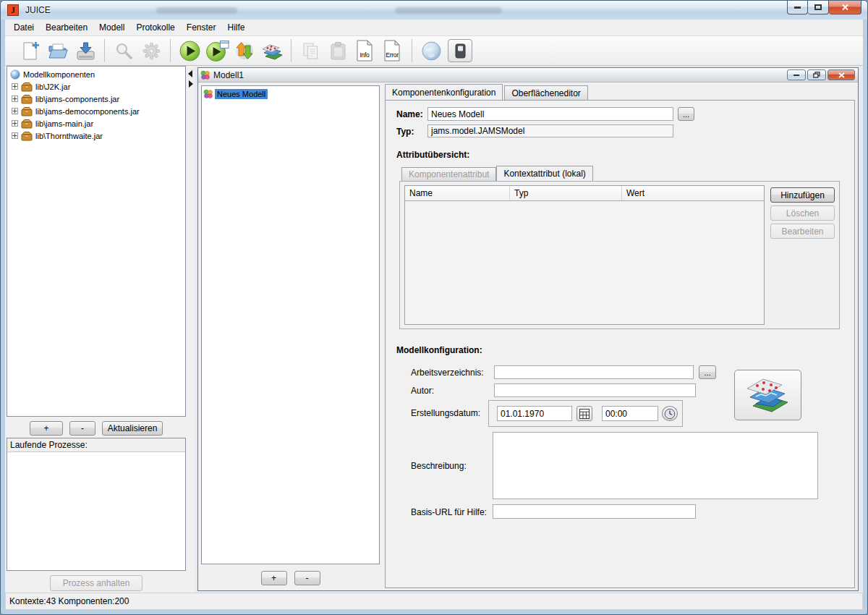 This screenshot has height=615, width=868. I want to click on copy-icon, so click(311, 51).